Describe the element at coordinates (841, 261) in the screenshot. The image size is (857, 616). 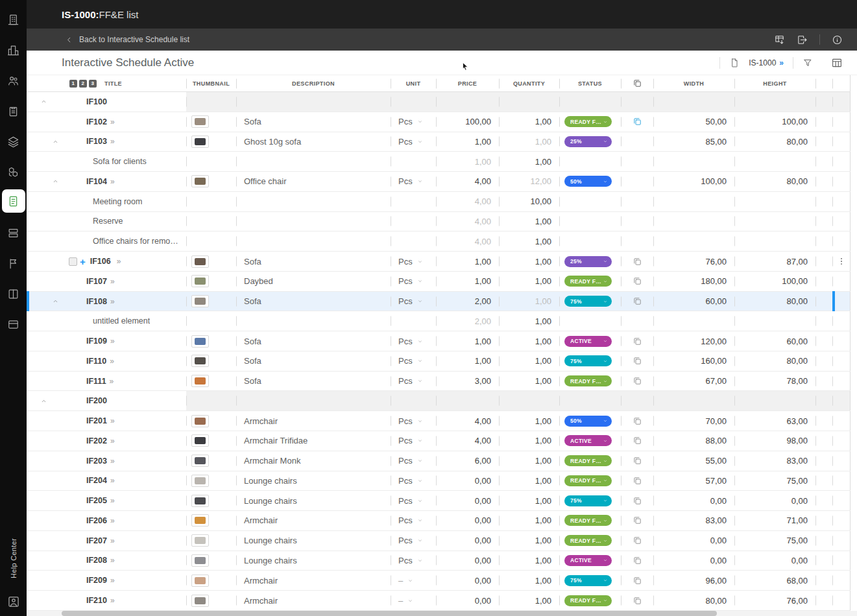
I see `row-menu-icon` at that location.